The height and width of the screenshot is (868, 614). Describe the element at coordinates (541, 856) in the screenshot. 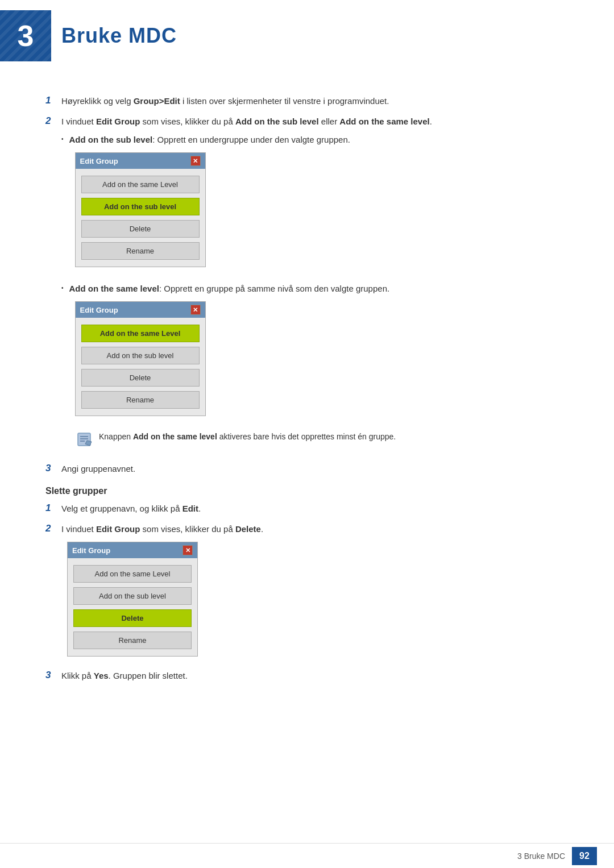

I see `footer-chapter-text: 3 Bruke MDC` at that location.